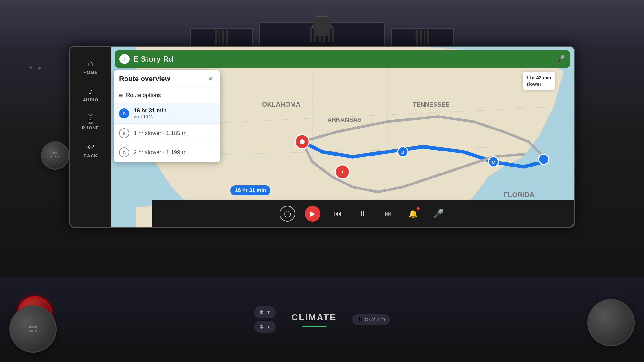  What do you see at coordinates (91, 150) in the screenshot?
I see `sidebar-item-back: ↩ BACK` at bounding box center [91, 150].